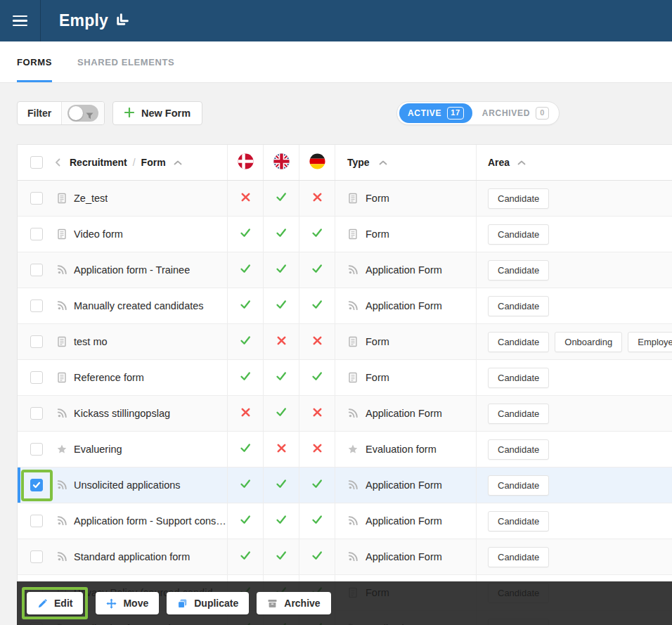 The image size is (672, 625). What do you see at coordinates (543, 112) in the screenshot?
I see `archived-count-badge: 0` at bounding box center [543, 112].